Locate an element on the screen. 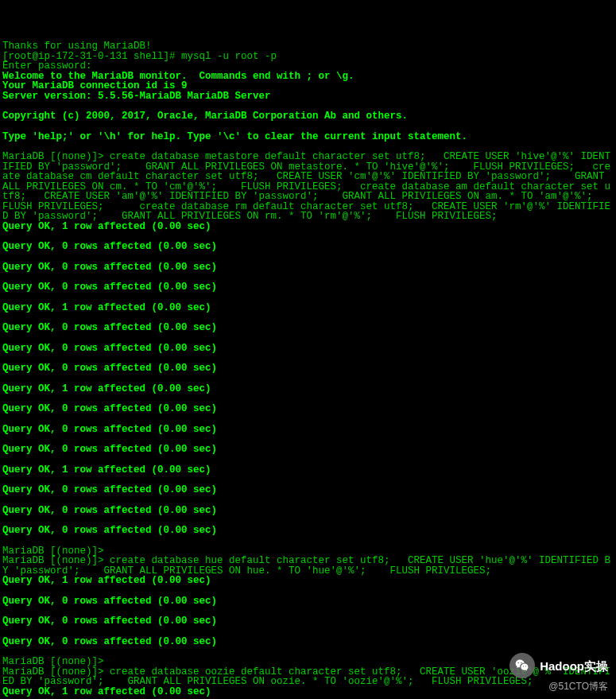  terminal-line: Type 'help;' or '\h' for help. Type '\c'… is located at coordinates (308, 137).